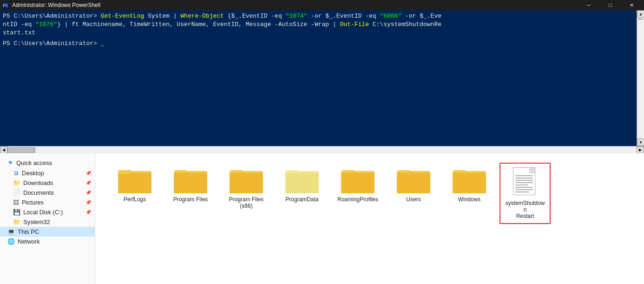  Describe the element at coordinates (319, 25) in the screenshot. I see `terminal-line-2: ntID -eq "1076"} | ft Machinename, TimeW…` at that location.